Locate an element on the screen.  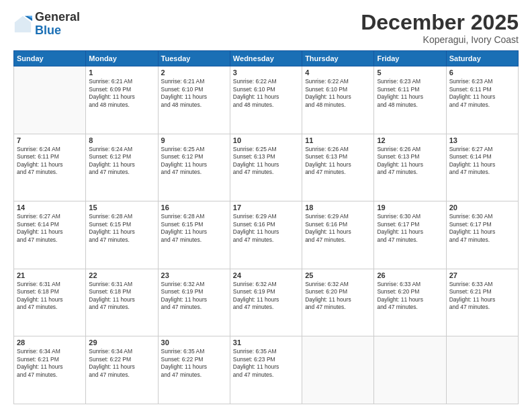
day-number: 4 is located at coordinates (338, 73).